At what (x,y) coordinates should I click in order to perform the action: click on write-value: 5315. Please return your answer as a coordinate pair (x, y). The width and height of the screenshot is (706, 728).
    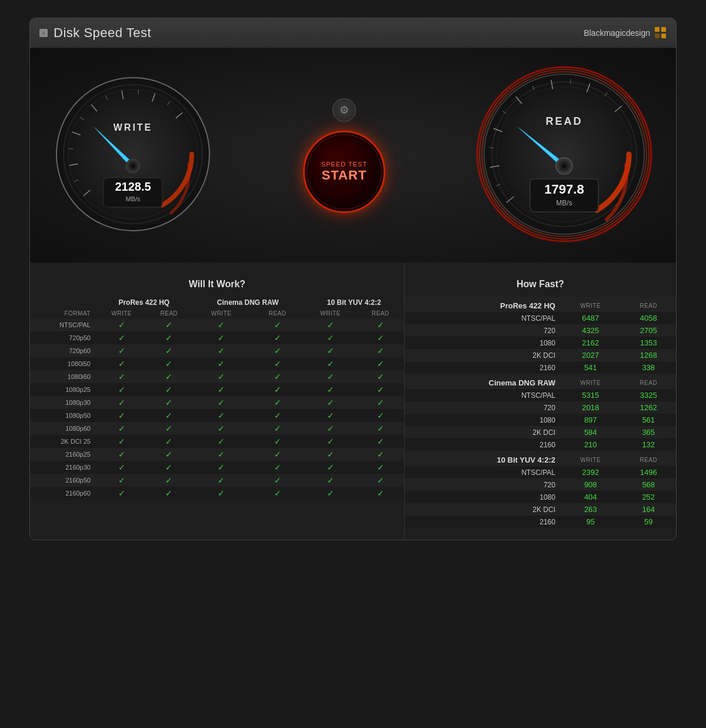
    Looking at the image, I should click on (591, 395).